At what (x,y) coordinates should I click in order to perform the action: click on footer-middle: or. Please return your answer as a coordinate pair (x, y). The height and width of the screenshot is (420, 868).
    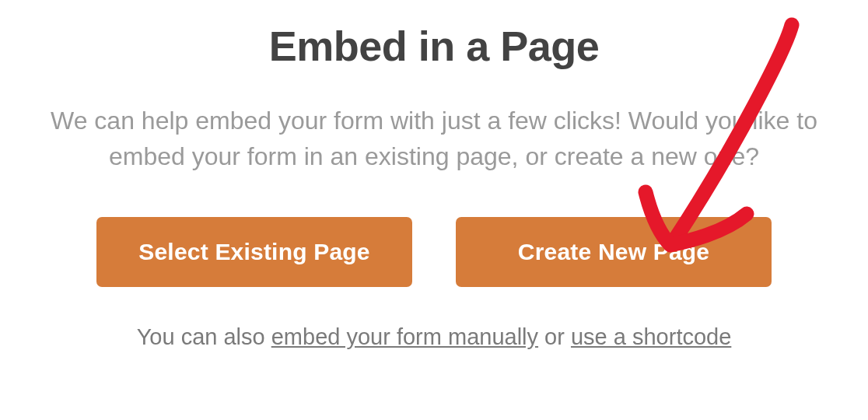
    Looking at the image, I should click on (555, 337).